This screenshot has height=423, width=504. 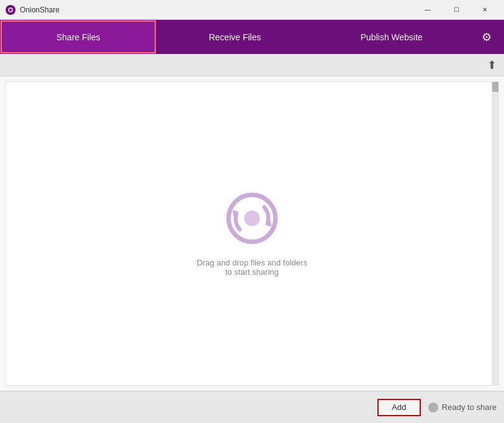 What do you see at coordinates (40, 10) in the screenshot?
I see `app-name: OnionShare` at bounding box center [40, 10].